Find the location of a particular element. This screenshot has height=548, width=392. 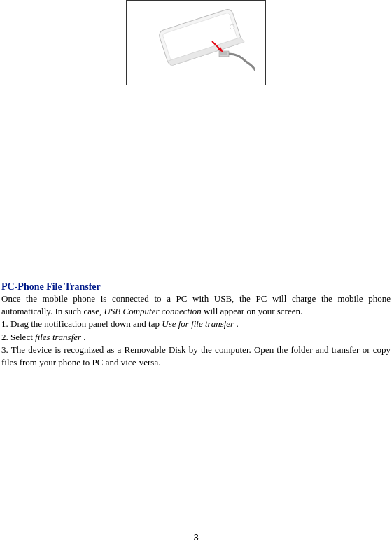

step2-suffix: . is located at coordinates (84, 337).